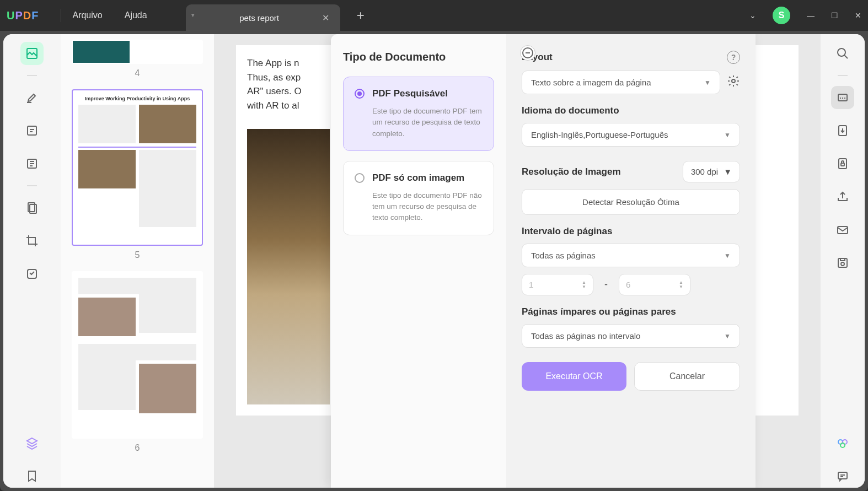 The width and height of the screenshot is (868, 491). What do you see at coordinates (193, 15) in the screenshot?
I see `tab-dropdown-icon: ▼` at bounding box center [193, 15].